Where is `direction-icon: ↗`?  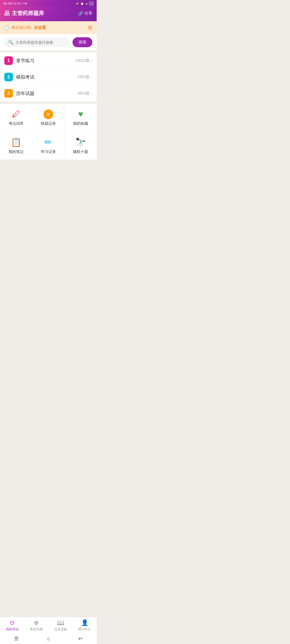
direction-icon: ↗ is located at coordinates (23, 4).